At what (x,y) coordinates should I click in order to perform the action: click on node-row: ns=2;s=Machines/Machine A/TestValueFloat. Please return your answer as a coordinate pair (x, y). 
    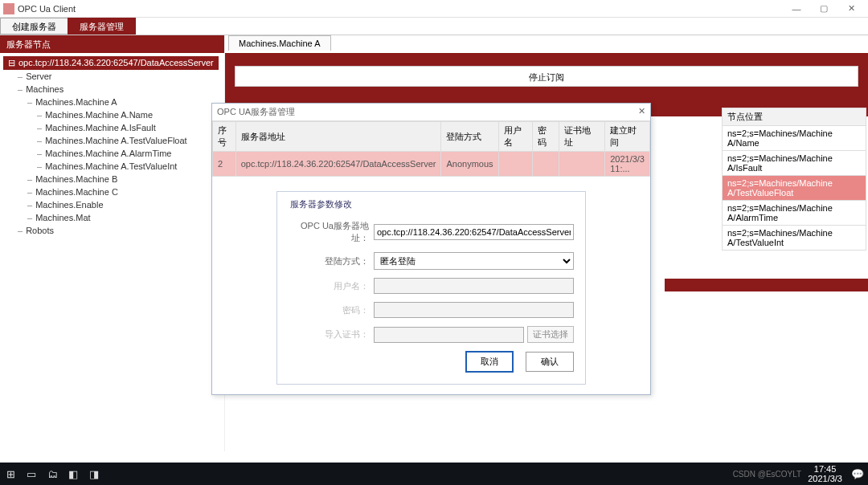
    Looking at the image, I should click on (794, 188).